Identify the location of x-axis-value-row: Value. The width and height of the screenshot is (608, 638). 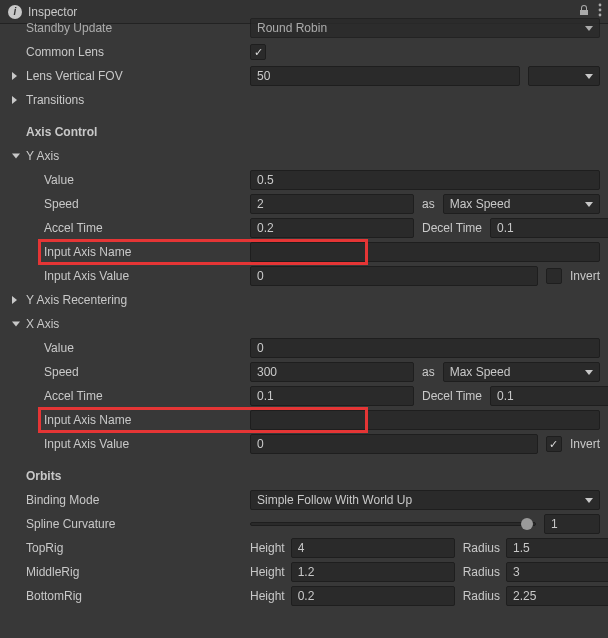
(304, 348).